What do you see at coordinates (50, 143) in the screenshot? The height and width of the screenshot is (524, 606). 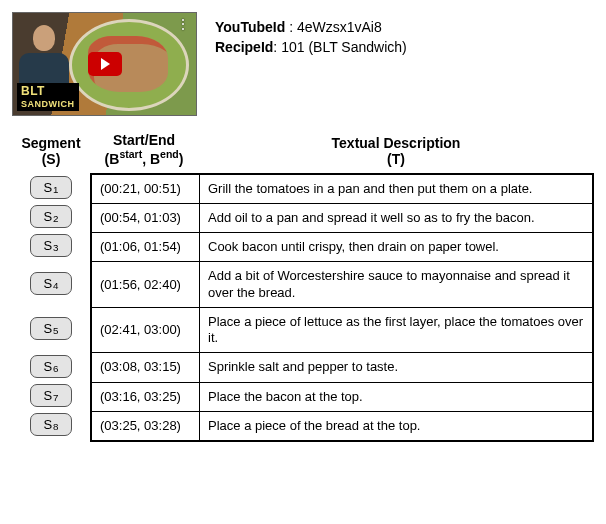 I see `header-segment-top: Segment` at bounding box center [50, 143].